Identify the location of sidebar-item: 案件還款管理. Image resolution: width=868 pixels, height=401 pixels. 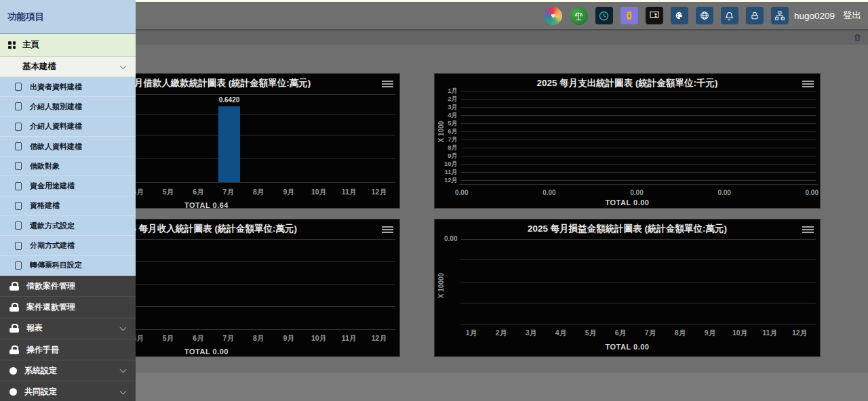
(68, 308).